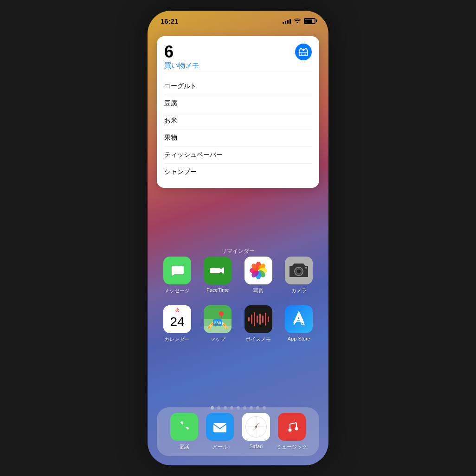 This screenshot has width=476, height=476. Describe the element at coordinates (184, 427) in the screenshot. I see `phone-icon` at that location.